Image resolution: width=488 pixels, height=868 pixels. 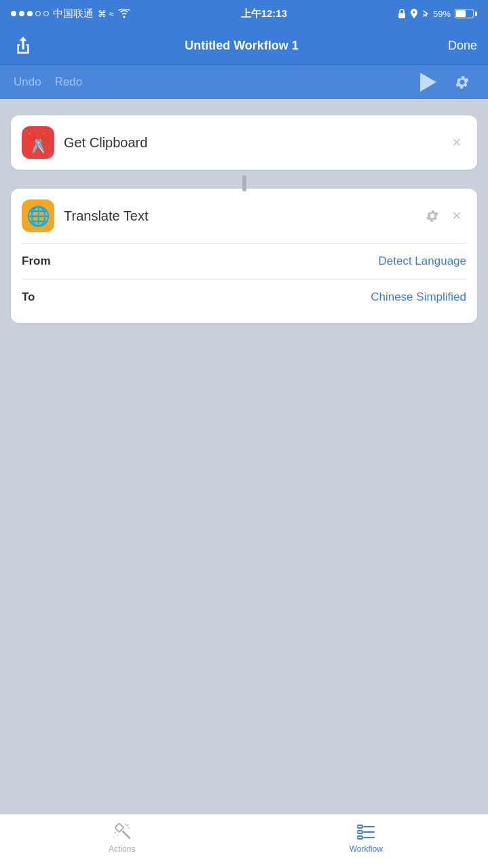 What do you see at coordinates (124, 14) in the screenshot?
I see `wifi-icon` at bounding box center [124, 14].